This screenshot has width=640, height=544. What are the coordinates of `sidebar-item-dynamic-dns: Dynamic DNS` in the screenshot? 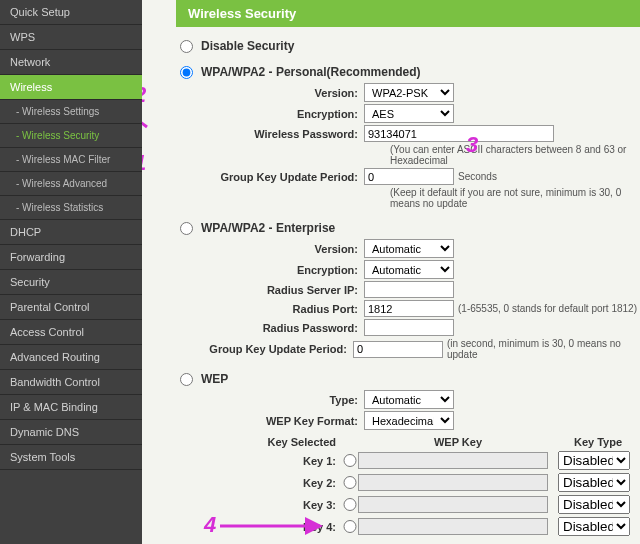 It's located at (71, 432).